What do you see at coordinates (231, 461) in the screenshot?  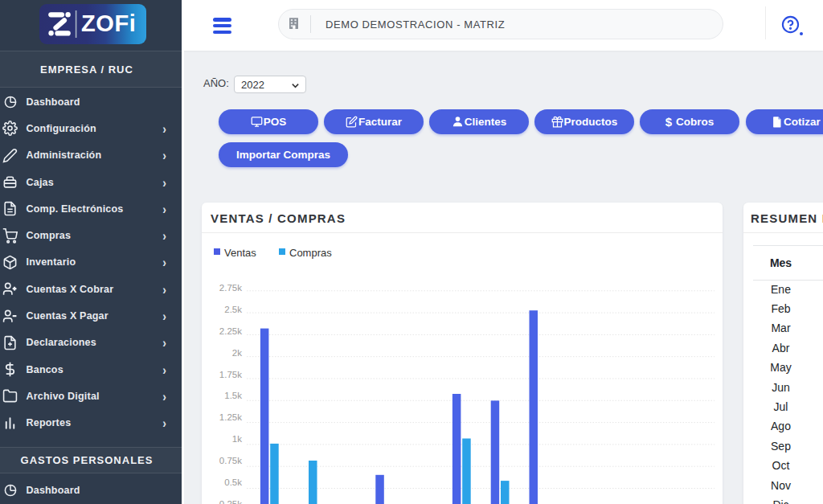 I see `svg-text: 0.75k` at bounding box center [231, 461].